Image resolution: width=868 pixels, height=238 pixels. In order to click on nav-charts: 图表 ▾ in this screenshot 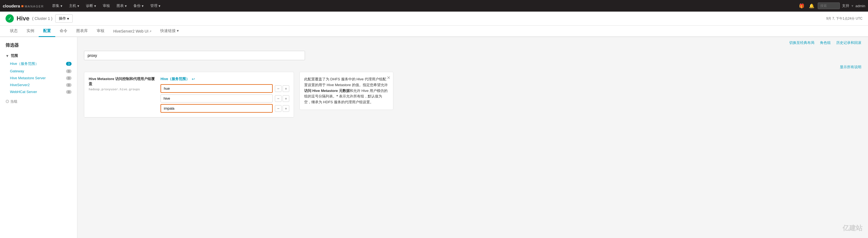, I will do `click(122, 6)`.